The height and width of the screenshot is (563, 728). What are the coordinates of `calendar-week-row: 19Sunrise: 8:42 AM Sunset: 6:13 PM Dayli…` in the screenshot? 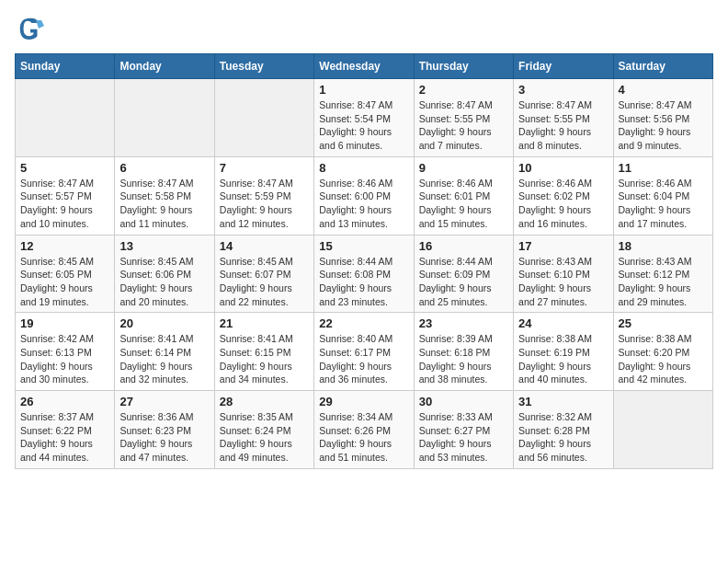 It's located at (364, 351).